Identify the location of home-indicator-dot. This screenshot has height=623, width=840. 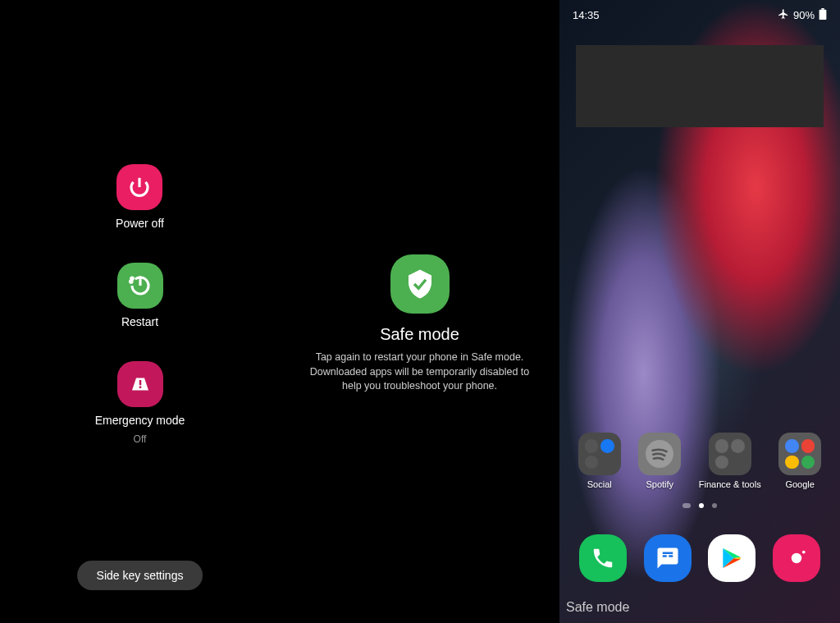
(687, 506).